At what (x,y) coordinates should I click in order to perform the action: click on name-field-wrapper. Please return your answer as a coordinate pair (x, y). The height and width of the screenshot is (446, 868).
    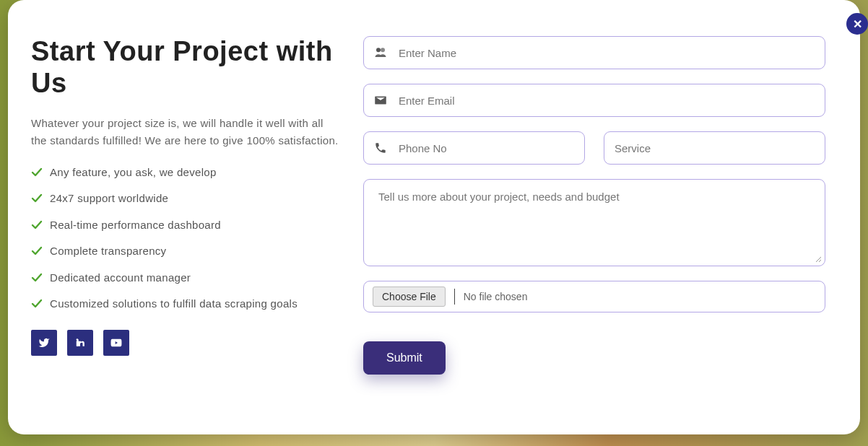
    Looking at the image, I should click on (594, 53).